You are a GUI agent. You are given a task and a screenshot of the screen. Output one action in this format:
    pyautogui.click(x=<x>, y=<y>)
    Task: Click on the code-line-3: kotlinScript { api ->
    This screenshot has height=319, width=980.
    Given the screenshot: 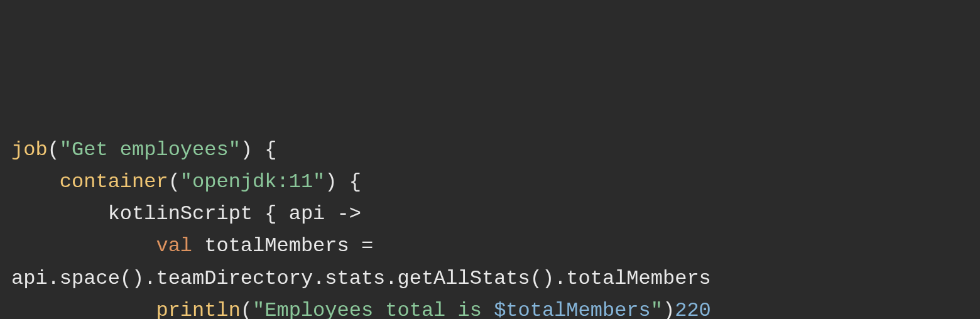 What is the action you would take?
    pyautogui.click(x=490, y=214)
    